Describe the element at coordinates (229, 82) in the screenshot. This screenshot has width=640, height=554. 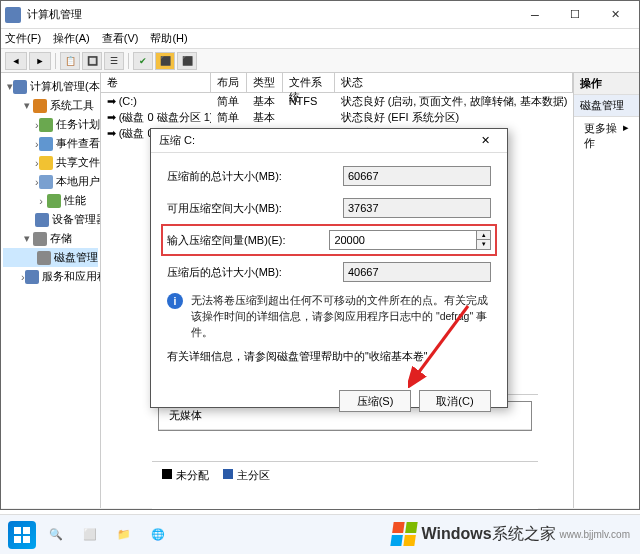
I see `col-layout: 布局` at that location.